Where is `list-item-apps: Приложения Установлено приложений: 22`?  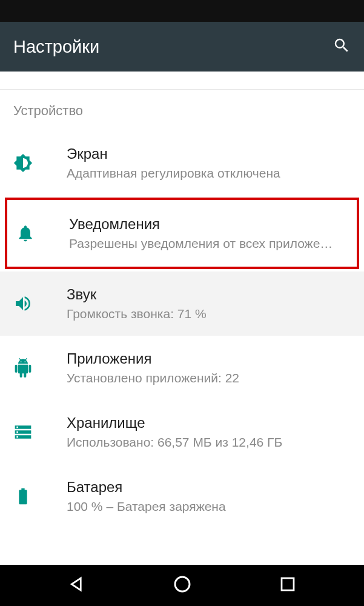 list-item-apps: Приложения Установлено приложений: 22 is located at coordinates (182, 368).